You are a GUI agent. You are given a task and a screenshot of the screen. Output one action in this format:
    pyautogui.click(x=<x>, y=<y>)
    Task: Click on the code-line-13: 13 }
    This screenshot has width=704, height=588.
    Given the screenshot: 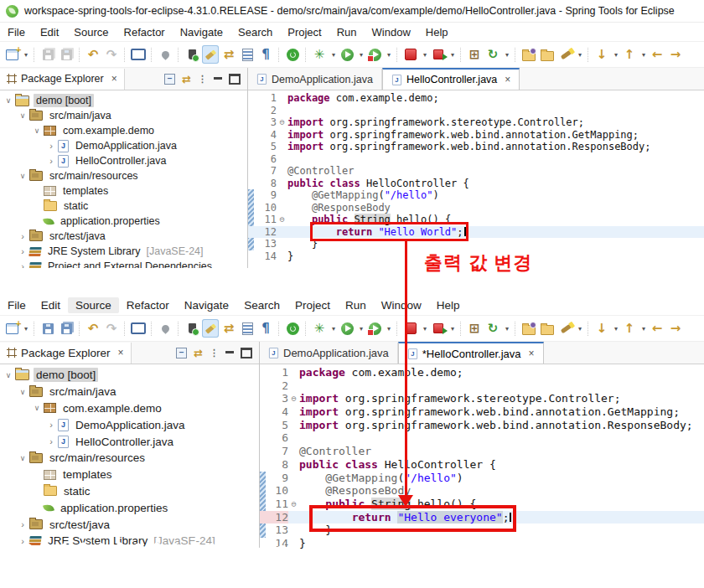 What is the action you would take?
    pyautogui.click(x=476, y=245)
    